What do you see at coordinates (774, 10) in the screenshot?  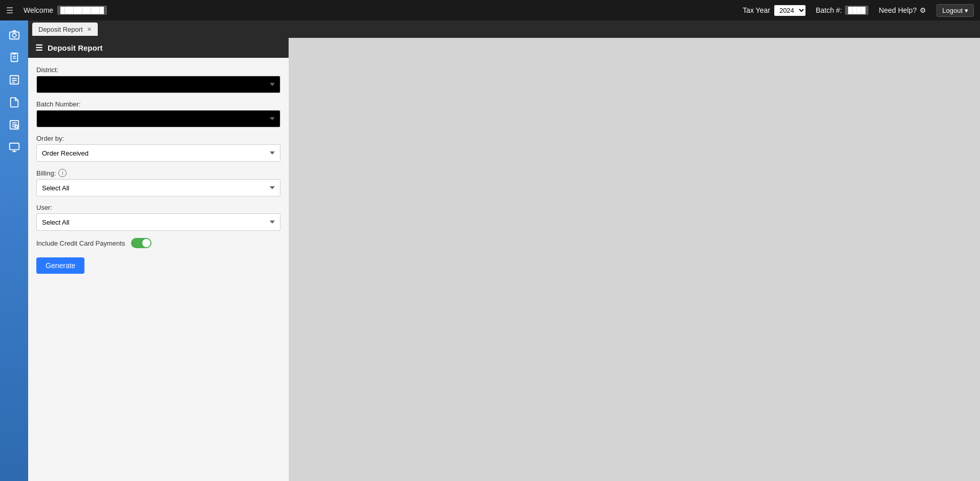 I see `tax-year-section: Tax Year 2024 2023 2025` at bounding box center [774, 10].